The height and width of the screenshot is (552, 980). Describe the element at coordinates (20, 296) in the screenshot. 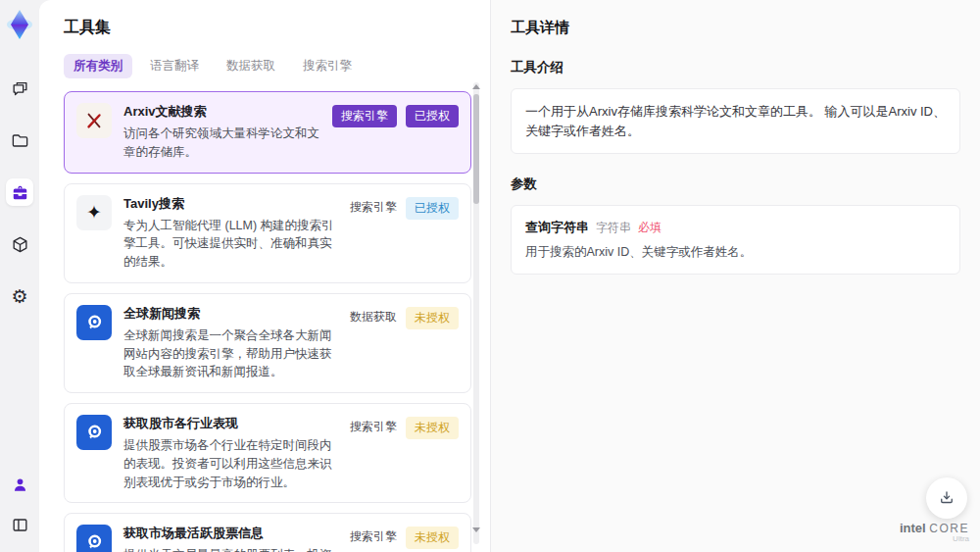

I see `gear-glyph: ⚙` at that location.